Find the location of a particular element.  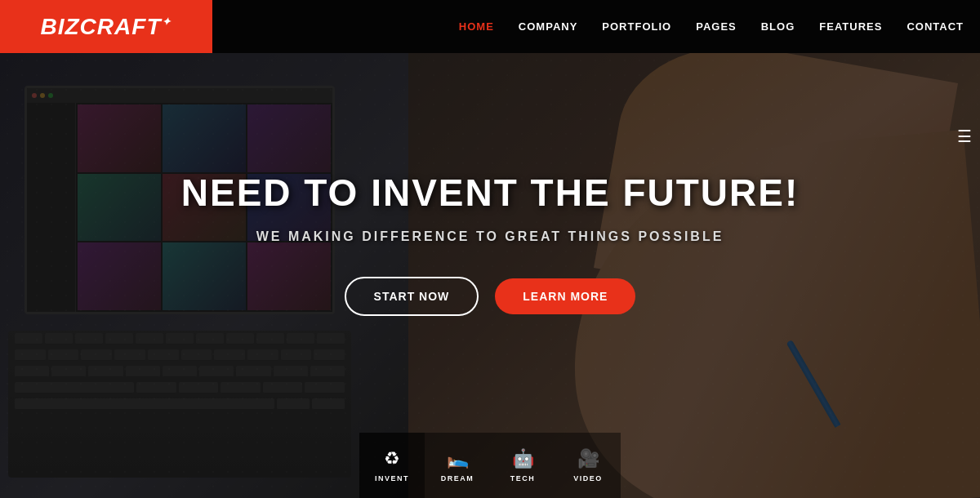

learn-more-button: LEARN MORE is located at coordinates (565, 296).